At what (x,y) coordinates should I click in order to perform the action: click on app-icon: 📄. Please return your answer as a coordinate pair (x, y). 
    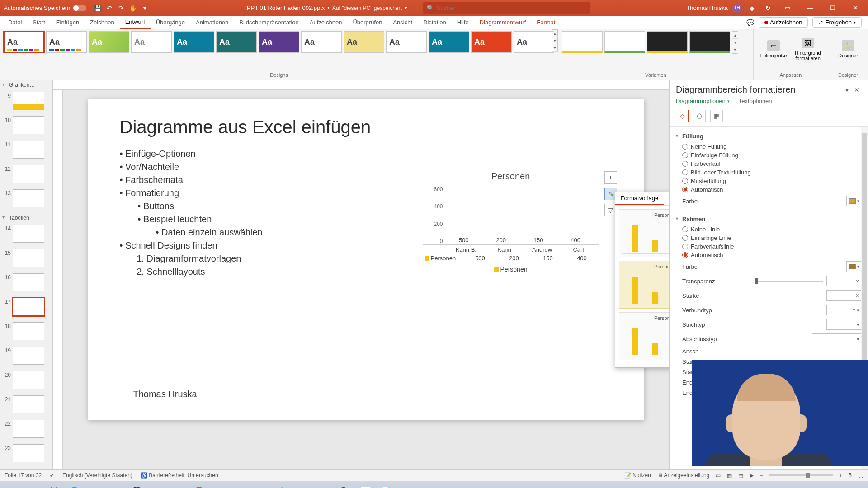
    Looking at the image, I should click on (386, 485).